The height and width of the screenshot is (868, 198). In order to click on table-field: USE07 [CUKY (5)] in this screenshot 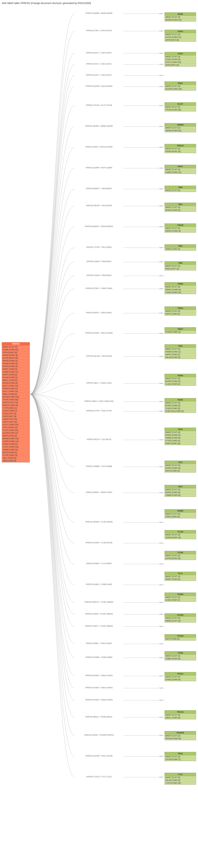, I will do `click(16, 422)`.